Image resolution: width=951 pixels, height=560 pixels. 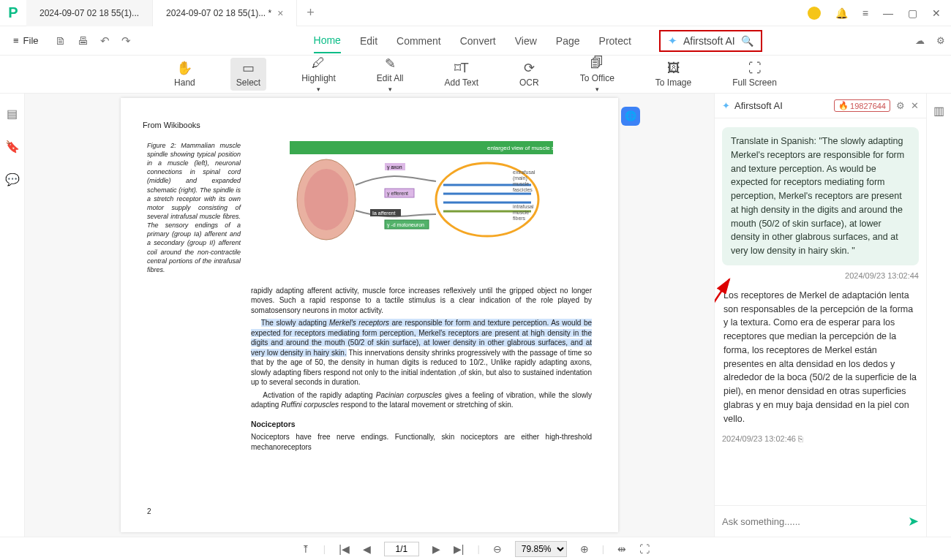 What do you see at coordinates (597, 75) in the screenshot?
I see `tool-tooffice: 🗐To Office ▾` at bounding box center [597, 75].